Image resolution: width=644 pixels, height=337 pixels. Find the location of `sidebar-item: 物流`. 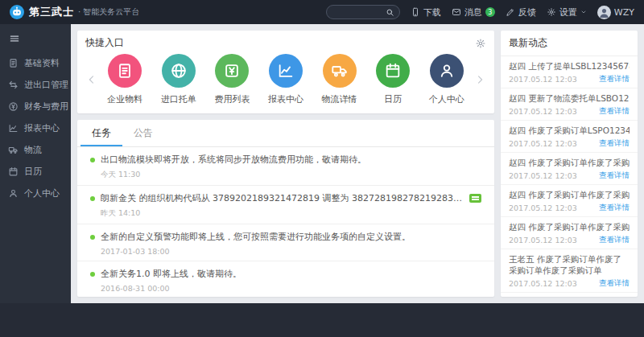

sidebar-item: 物流 is located at coordinates (35, 150).